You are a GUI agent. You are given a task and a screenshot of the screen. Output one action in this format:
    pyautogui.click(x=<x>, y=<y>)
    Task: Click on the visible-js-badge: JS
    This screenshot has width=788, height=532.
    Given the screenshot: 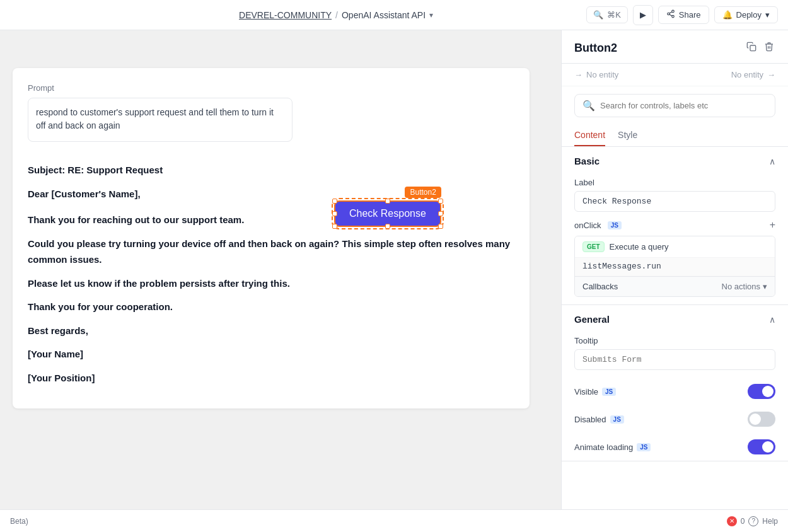 What is the action you would take?
    pyautogui.click(x=609, y=392)
    